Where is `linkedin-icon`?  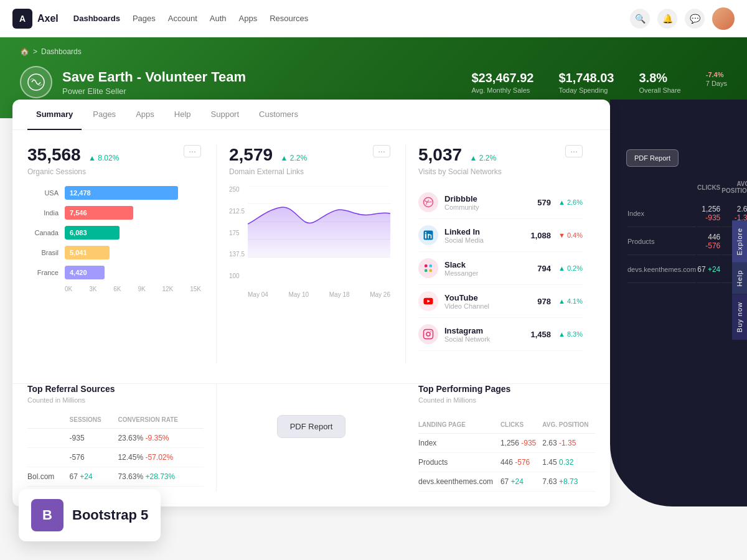 linkedin-icon is located at coordinates (428, 235).